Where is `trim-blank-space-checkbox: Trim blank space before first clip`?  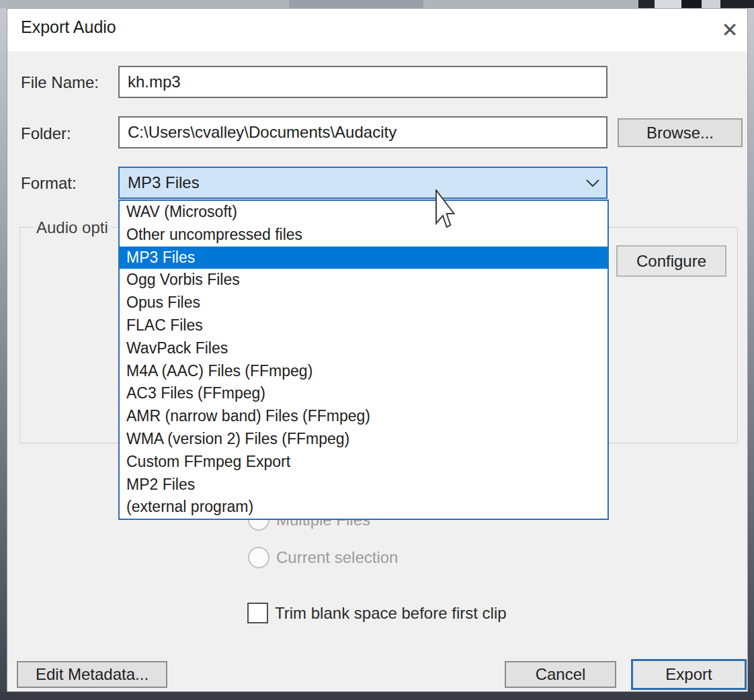 trim-blank-space-checkbox: Trim blank space before first clip is located at coordinates (377, 613).